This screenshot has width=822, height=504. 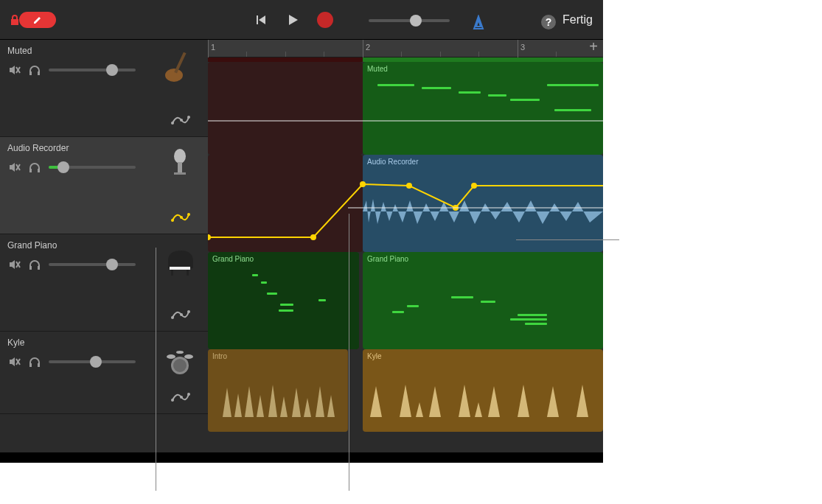 I want to click on track-header-audio-recorder: Audio Recorder, so click(x=104, y=186).